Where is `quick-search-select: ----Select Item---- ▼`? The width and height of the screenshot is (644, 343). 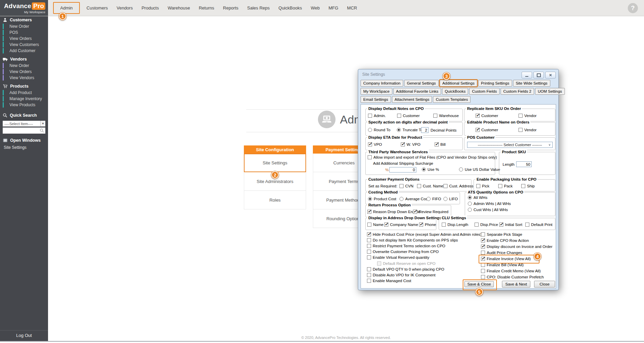
quick-search-select: ----Select Item---- ▼ is located at coordinates (24, 124).